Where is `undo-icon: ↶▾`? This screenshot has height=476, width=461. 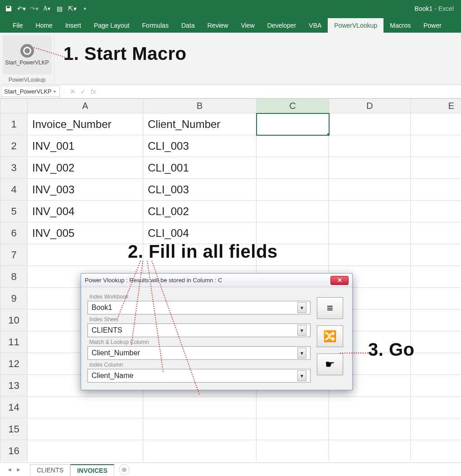 undo-icon: ↶▾ is located at coordinates (21, 9).